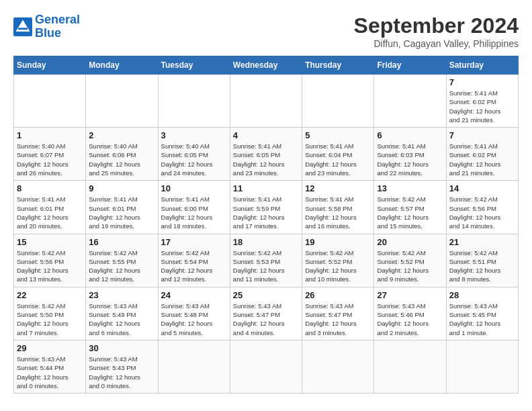 Image resolution: width=532 pixels, height=411 pixels. Describe the element at coordinates (338, 295) in the screenshot. I see `day-number: 26` at that location.